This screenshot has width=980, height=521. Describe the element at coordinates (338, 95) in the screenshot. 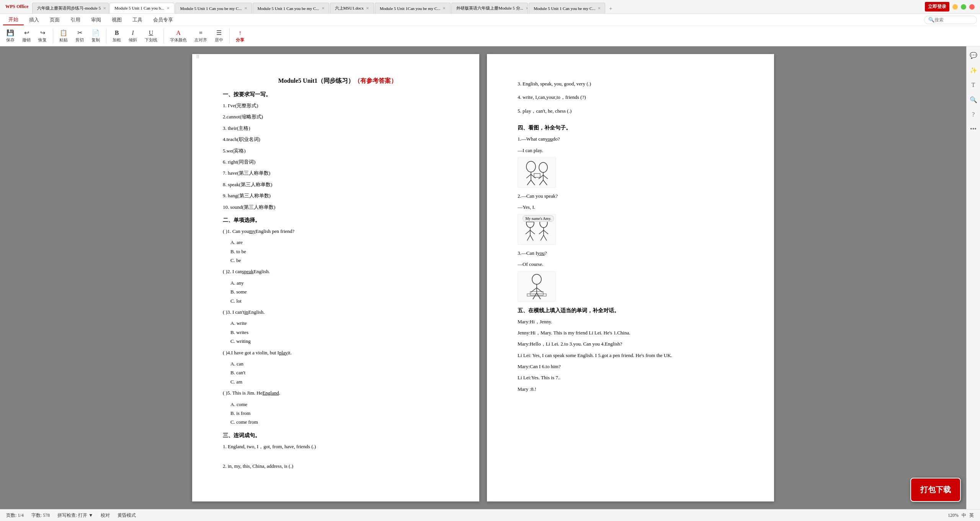

I see `section1-title: 一、按要求写一写。` at that location.